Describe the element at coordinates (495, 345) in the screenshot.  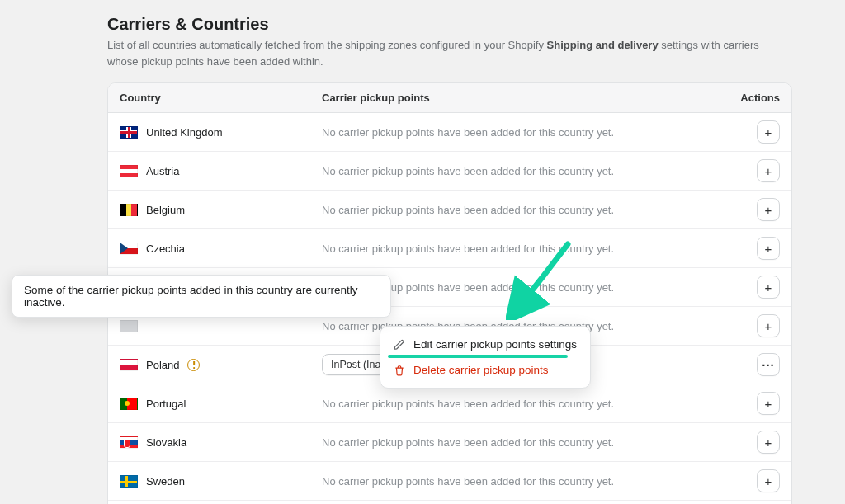
I see `edit-pickup-label: Edit carrier pickup points settings` at that location.